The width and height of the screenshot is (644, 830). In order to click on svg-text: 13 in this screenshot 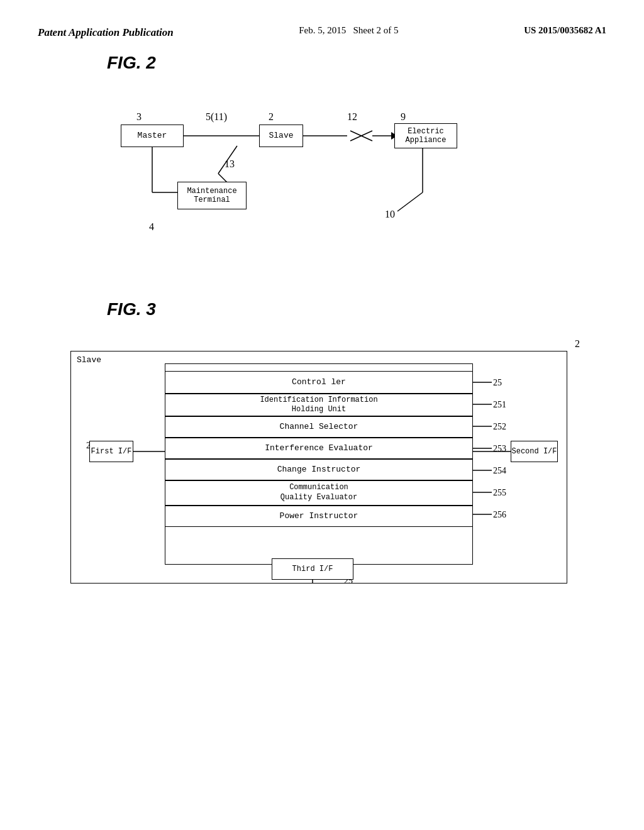, I will do `click(230, 163)`.